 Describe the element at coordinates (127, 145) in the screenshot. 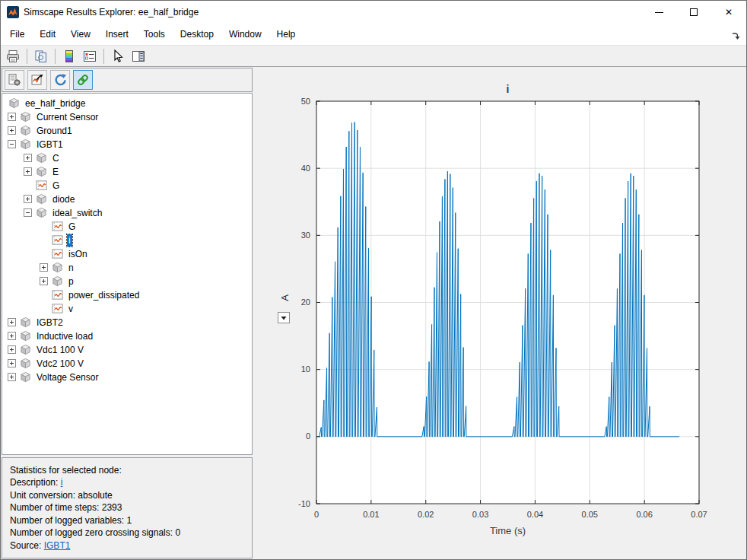

I see `tree-node-igbt1: IGBT1` at that location.